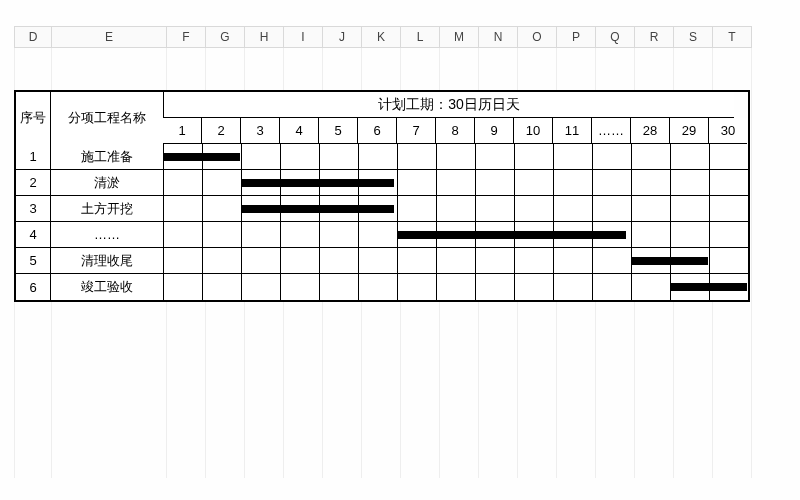 The height and width of the screenshot is (500, 800). What do you see at coordinates (614, 37) in the screenshot?
I see `column-header-Q: Q` at bounding box center [614, 37].